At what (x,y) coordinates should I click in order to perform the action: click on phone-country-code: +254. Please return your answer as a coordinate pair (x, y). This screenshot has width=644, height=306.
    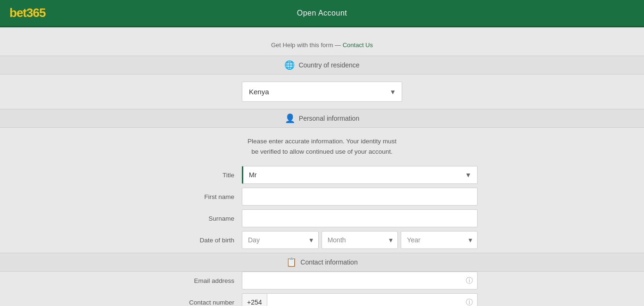
    Looking at the image, I should click on (255, 300).